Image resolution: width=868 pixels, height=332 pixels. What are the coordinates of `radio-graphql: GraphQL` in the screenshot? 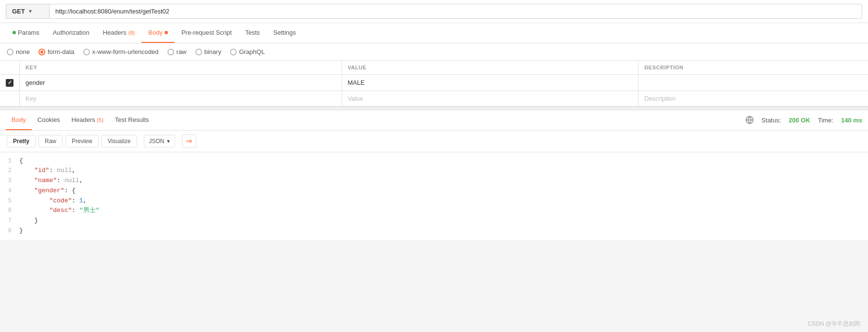 It's located at (247, 52).